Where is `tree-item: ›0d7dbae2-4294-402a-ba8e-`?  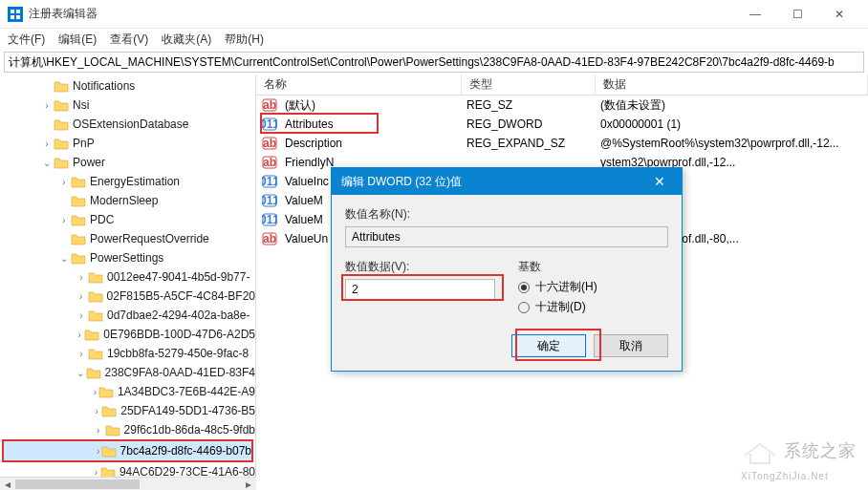
tree-item: ›0d7dbae2-4294-402a-ba8e- is located at coordinates (128, 315).